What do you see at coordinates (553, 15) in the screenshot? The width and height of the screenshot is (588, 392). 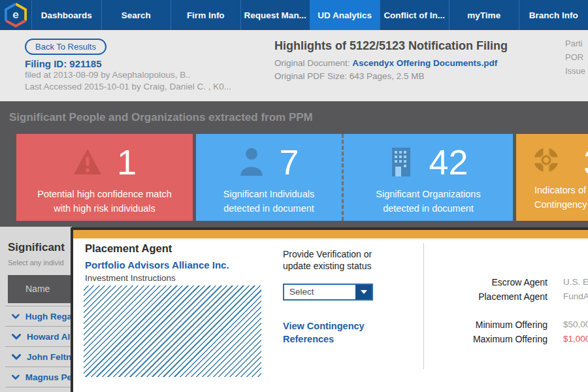 I see `tab-branch-info: Branch Info` at bounding box center [553, 15].